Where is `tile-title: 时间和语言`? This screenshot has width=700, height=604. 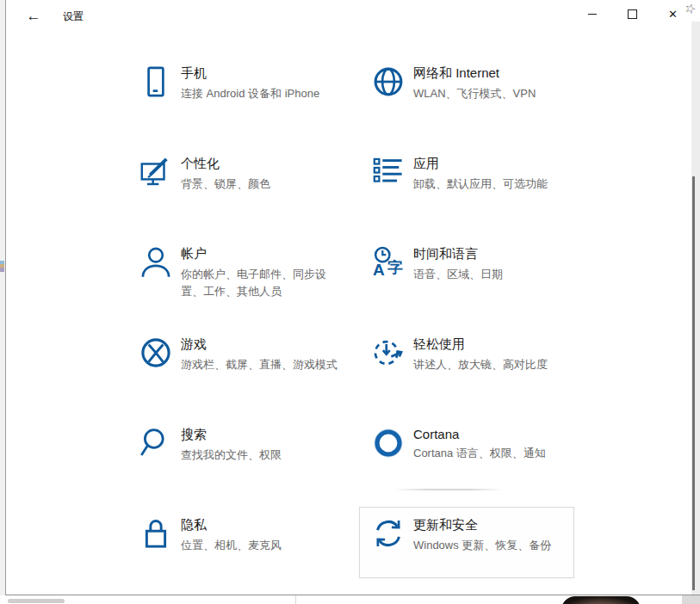
tile-title: 时间和语言 is located at coordinates (494, 255).